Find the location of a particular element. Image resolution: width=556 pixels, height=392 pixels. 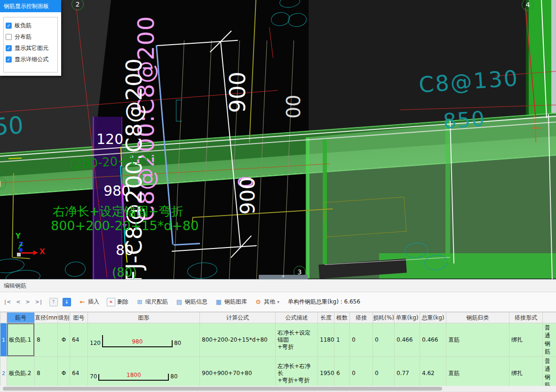

row-number: 1 is located at coordinates (4, 340).